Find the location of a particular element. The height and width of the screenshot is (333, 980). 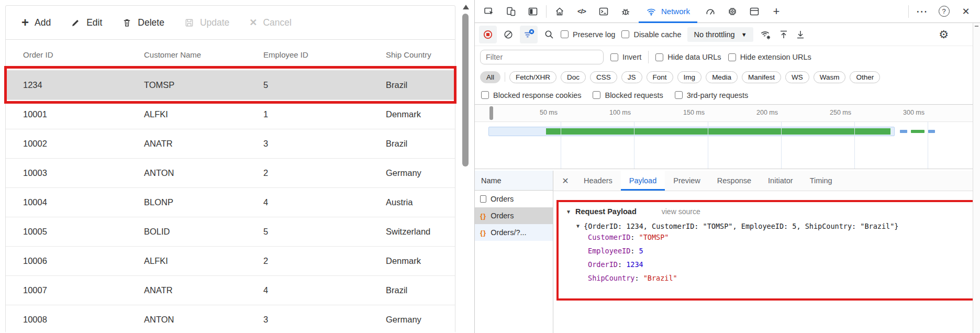

elements-tab-icon: </> is located at coordinates (582, 12).